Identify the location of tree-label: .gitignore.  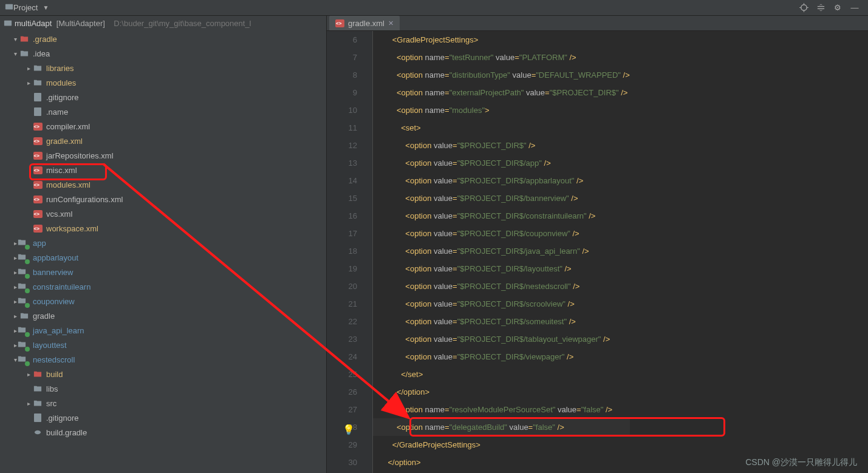
(62, 97).